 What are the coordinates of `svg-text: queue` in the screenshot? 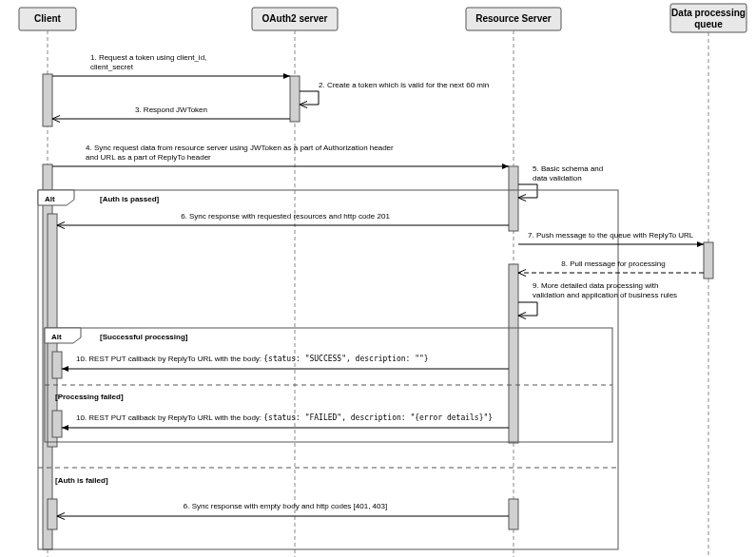 It's located at (708, 25).